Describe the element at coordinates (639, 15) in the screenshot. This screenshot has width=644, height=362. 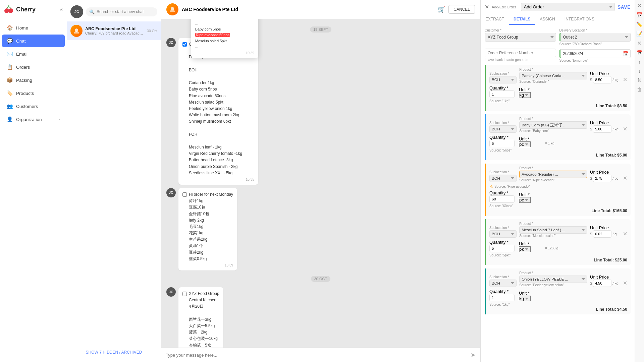
I see `calendar-side-icon: 📅` at that location.